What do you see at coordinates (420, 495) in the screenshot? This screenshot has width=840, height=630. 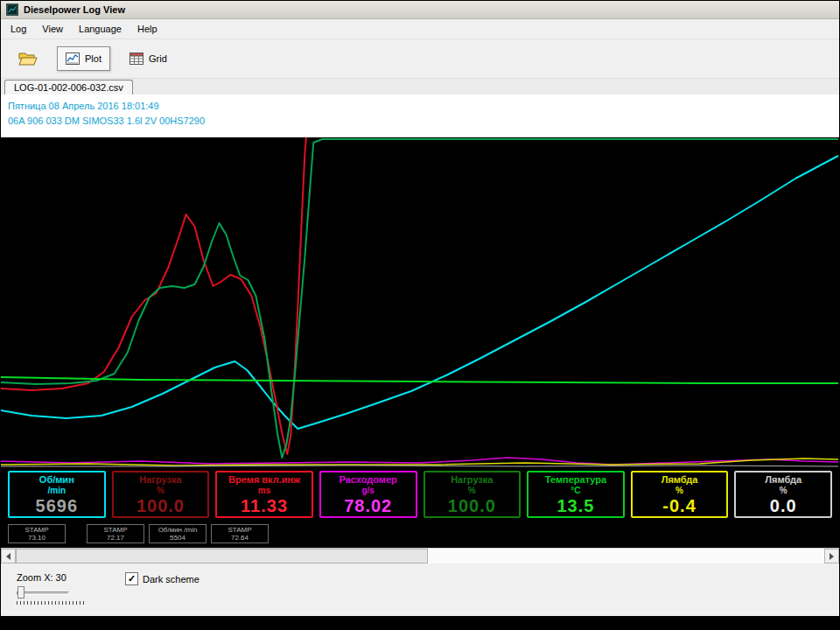 I see `param-row: Об/мин /min 5696 Нагрузка % 100.0 Время …` at bounding box center [420, 495].